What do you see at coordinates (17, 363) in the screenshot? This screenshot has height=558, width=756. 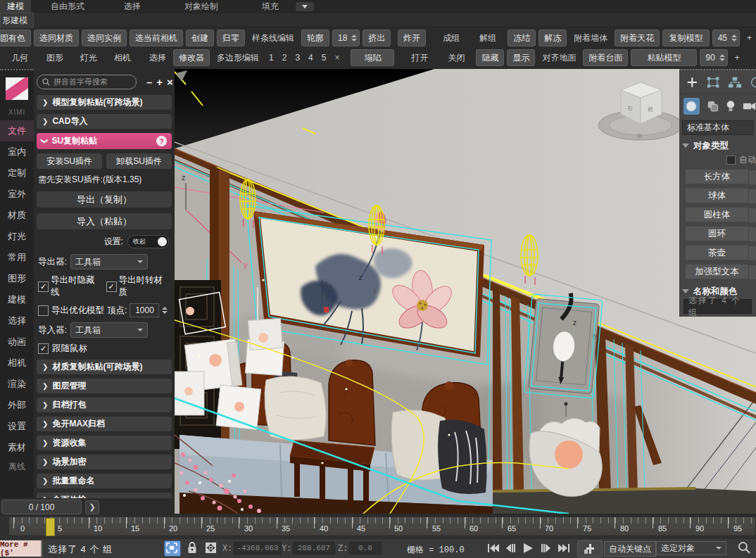 I see `sidebar-item-camera: 相机` at bounding box center [17, 363].